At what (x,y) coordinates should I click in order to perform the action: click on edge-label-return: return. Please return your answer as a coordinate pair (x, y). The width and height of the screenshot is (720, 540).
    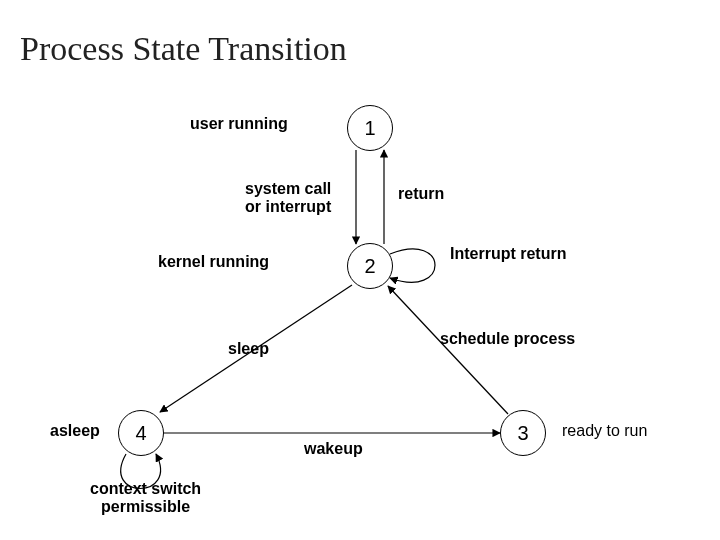
    Looking at the image, I should click on (421, 194).